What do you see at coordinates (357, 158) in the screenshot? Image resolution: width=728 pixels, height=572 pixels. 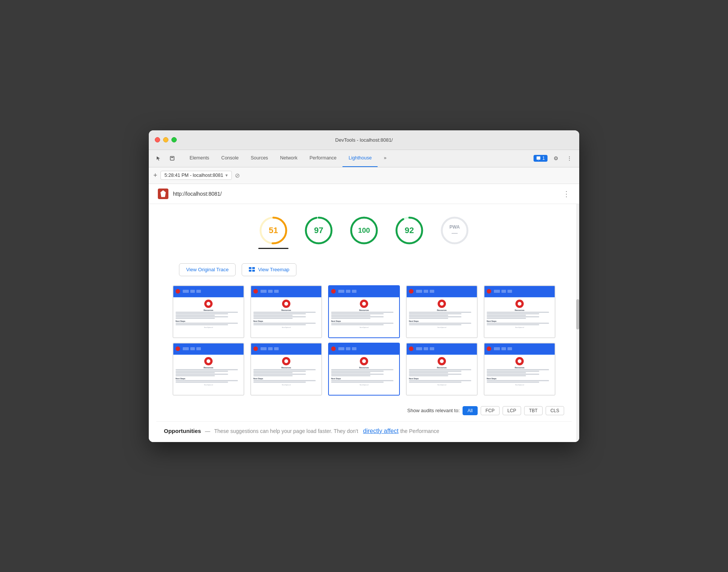 I see `toolbar-tabs: Elements Console Sources Network Perform…` at bounding box center [357, 158].